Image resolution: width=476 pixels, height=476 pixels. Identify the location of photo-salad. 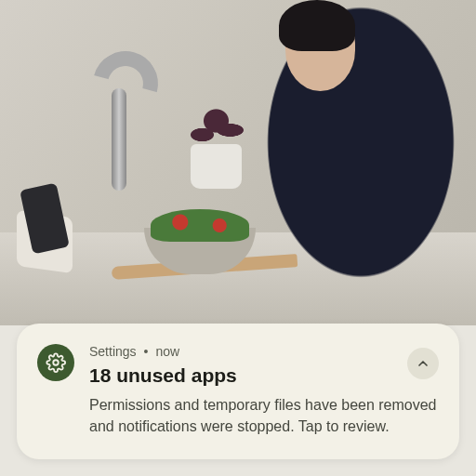
(200, 225).